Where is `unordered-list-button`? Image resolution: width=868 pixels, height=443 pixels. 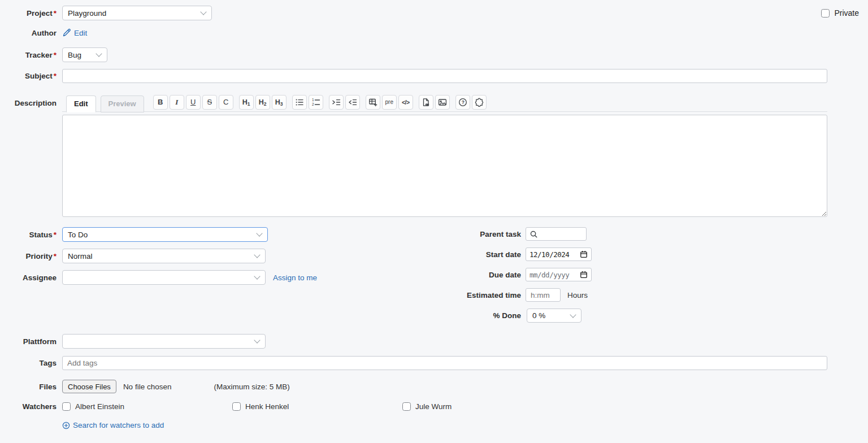
unordered-list-button is located at coordinates (300, 102).